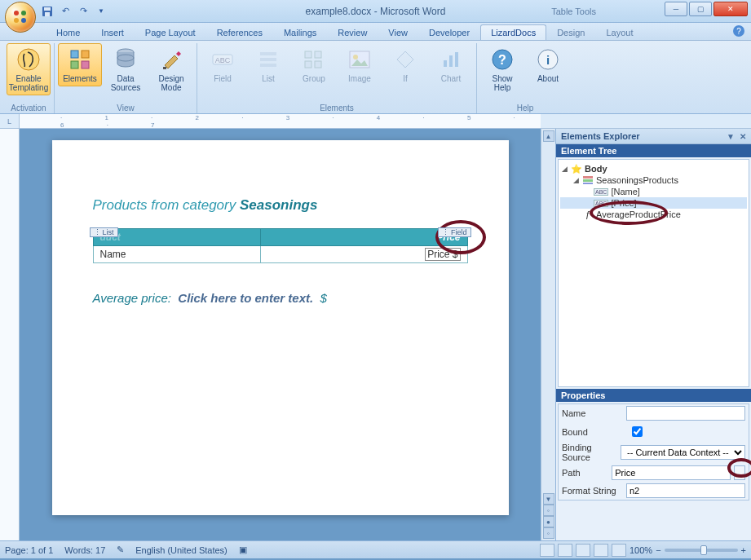  What do you see at coordinates (104, 232) in the screenshot?
I see `list-smart-tag: ⋮ List` at bounding box center [104, 232].